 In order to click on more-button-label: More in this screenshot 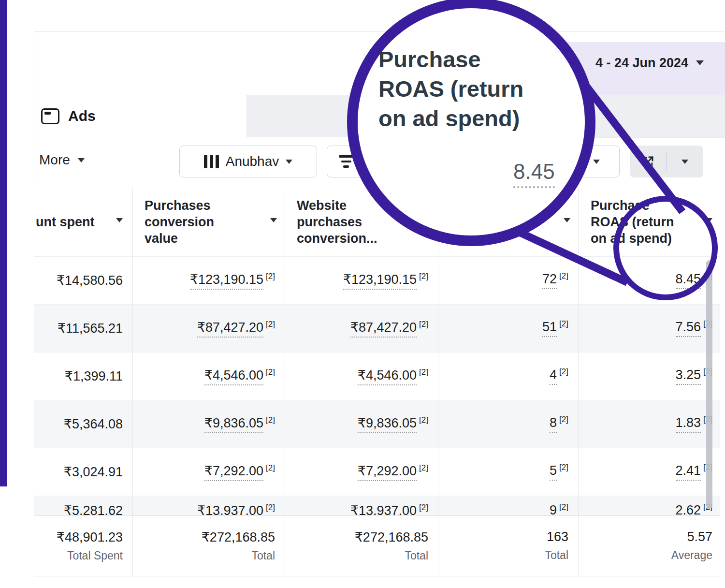, I will do `click(55, 160)`.